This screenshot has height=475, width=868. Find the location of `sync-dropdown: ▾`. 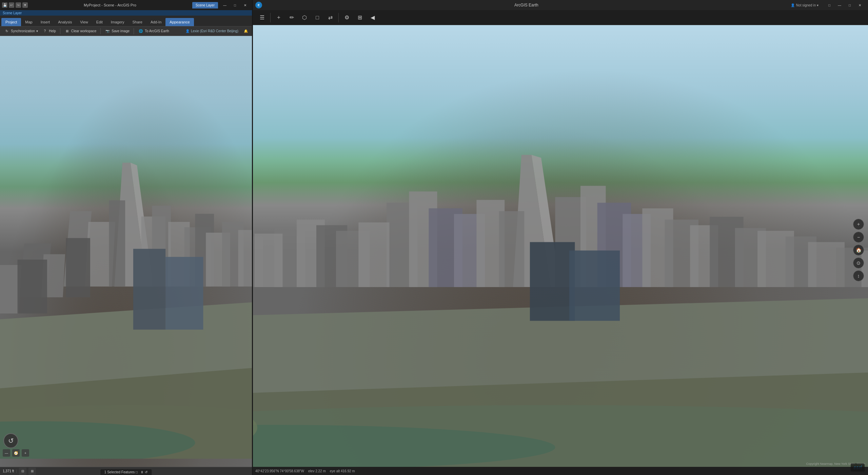

sync-dropdown: ▾ is located at coordinates (37, 31).